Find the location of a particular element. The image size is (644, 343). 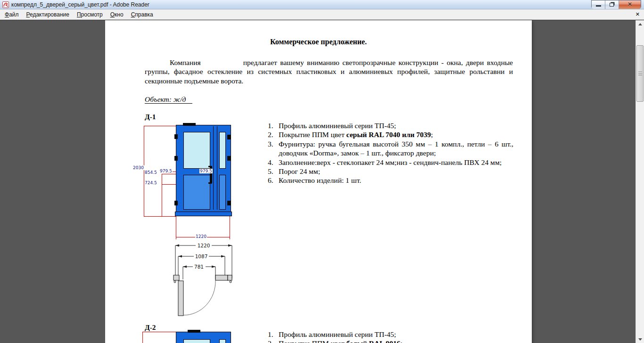

item-number: 3. is located at coordinates (273, 149).